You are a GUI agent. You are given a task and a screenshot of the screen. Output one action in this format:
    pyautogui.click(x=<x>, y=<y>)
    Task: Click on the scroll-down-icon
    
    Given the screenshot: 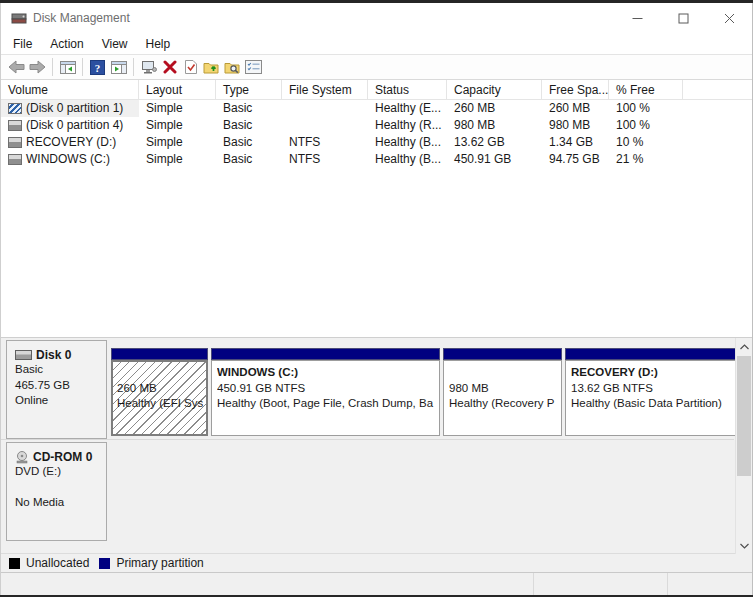 What is the action you would take?
    pyautogui.click(x=744, y=546)
    